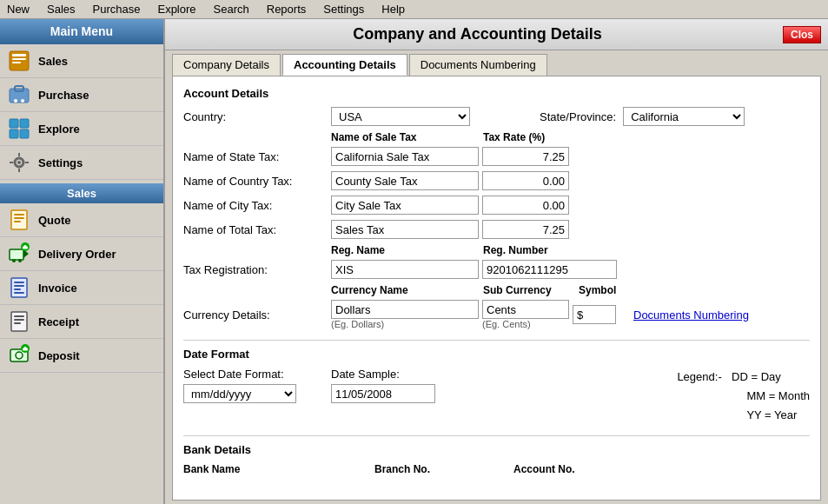 The width and height of the screenshot is (828, 504). I want to click on sidebar-label-receipt: Receipt, so click(59, 322).